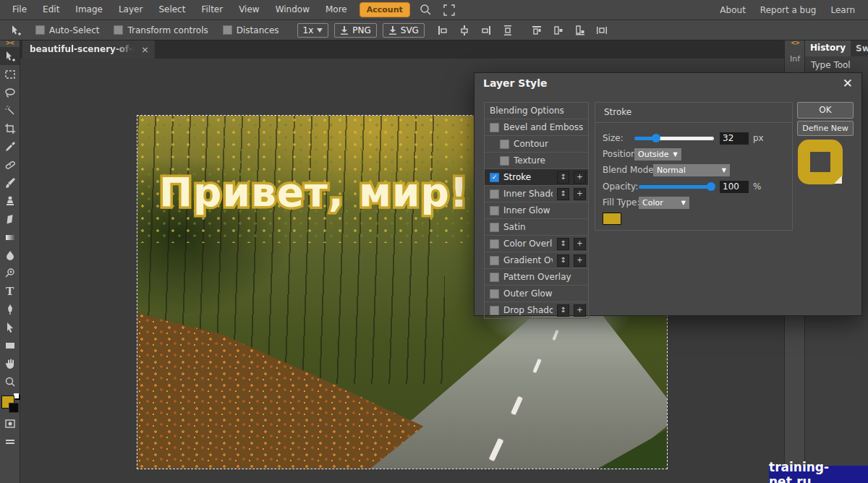 The image size is (868, 483). What do you see at coordinates (580, 311) in the screenshot?
I see `drop-shadow-add-button: +` at bounding box center [580, 311].